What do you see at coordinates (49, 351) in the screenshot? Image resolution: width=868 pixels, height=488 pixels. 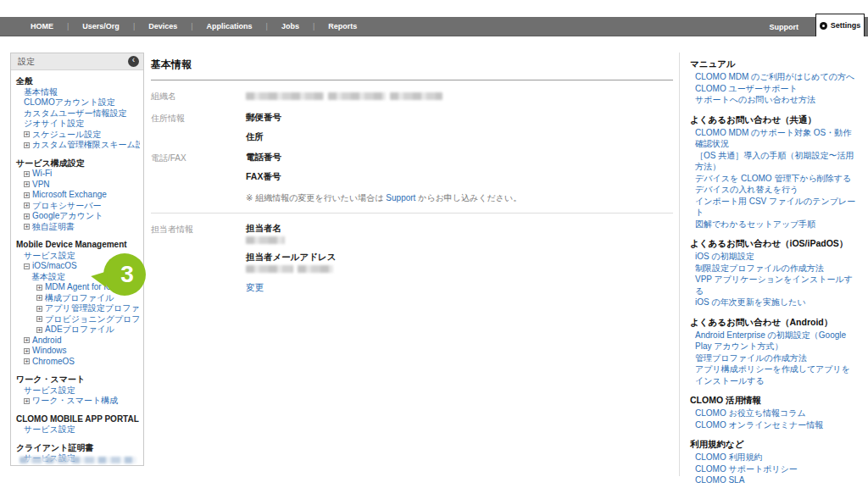 I see `sidebar-item-label: Windows` at bounding box center [49, 351].